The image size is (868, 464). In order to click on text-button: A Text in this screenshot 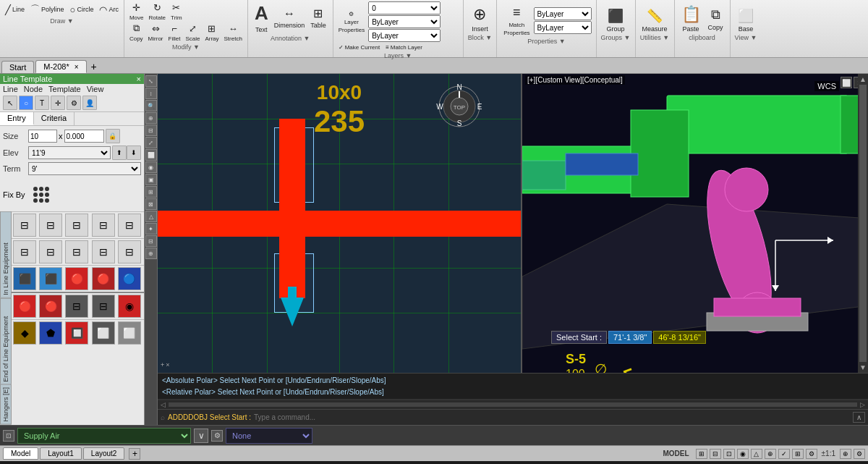, I will do `click(262, 17)`.